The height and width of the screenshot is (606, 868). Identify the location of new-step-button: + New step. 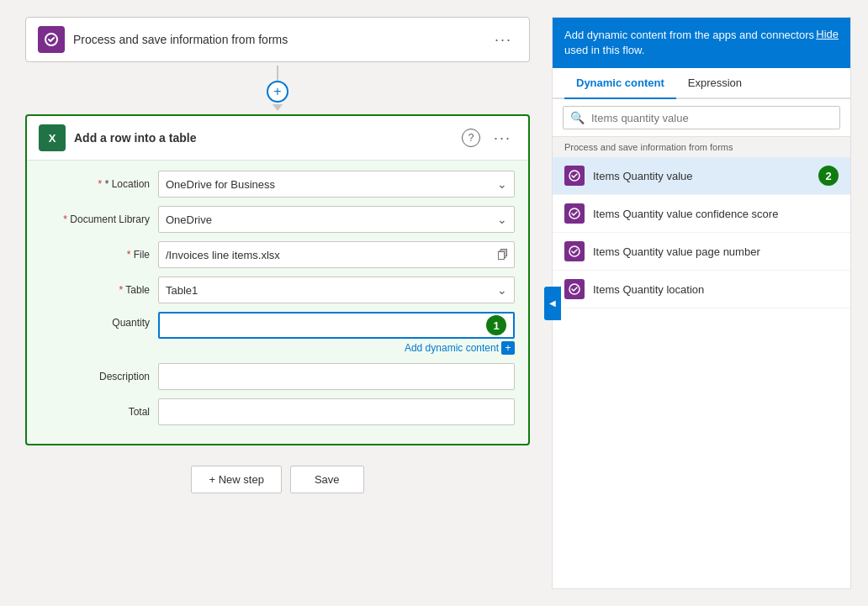
(236, 479).